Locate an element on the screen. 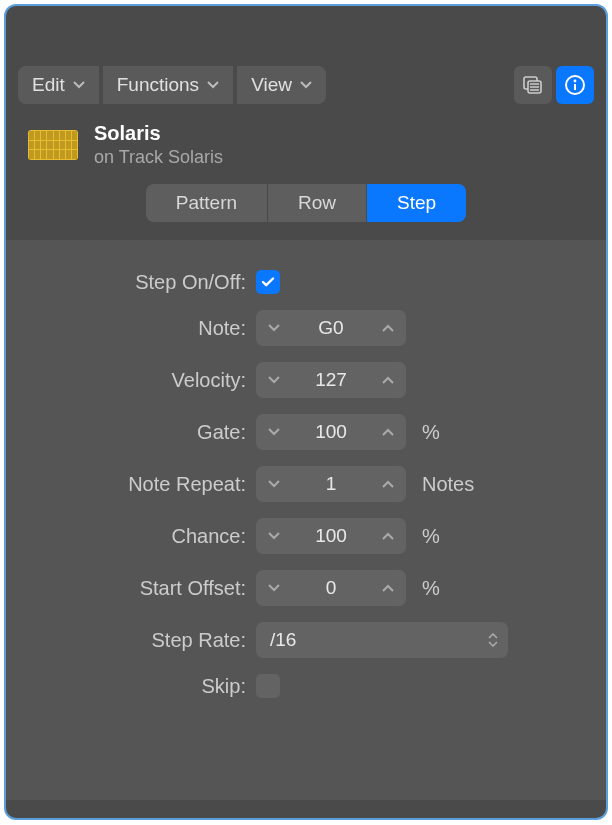 Image resolution: width=612 pixels, height=825 pixels. checkbox-step-on-off is located at coordinates (268, 282).